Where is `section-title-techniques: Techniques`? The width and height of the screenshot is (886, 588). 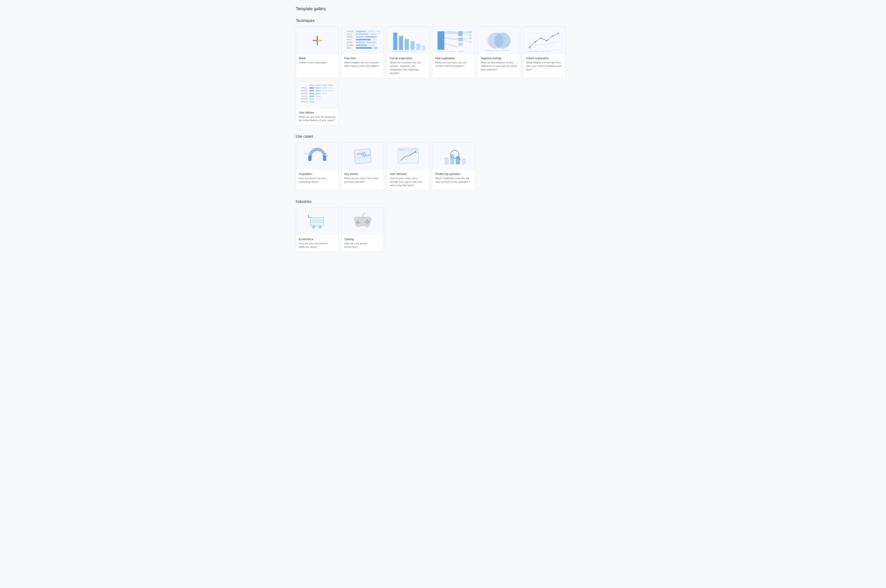
section-title-techniques: Techniques is located at coordinates (443, 21).